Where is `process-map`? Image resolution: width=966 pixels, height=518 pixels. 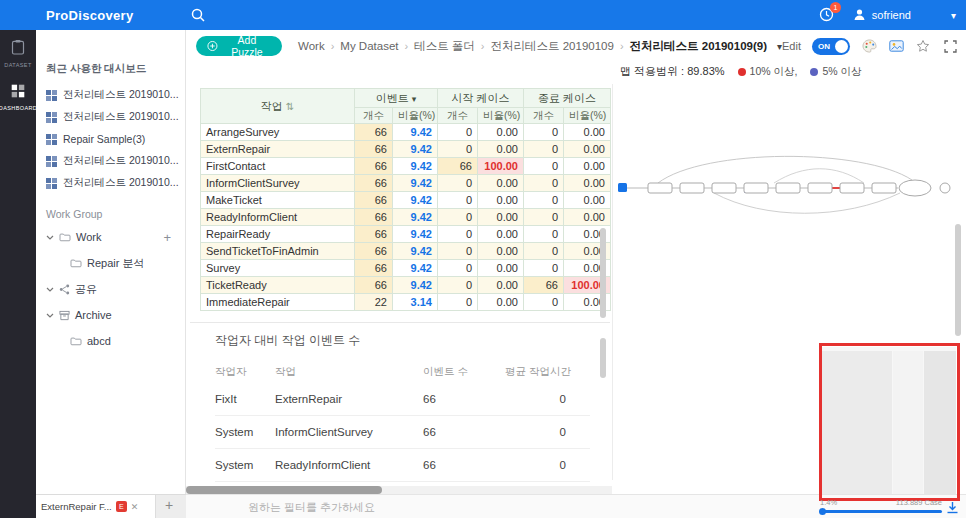 process-map is located at coordinates (786, 188).